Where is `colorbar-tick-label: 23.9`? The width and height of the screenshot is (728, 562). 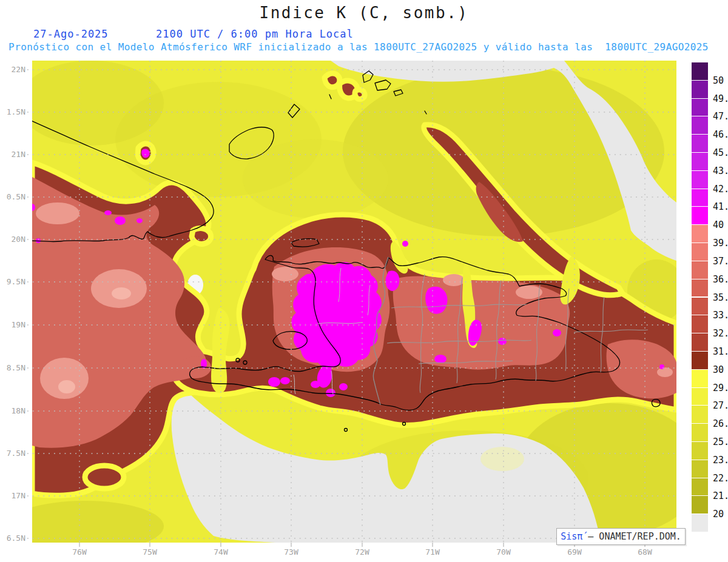
colorbar-tick-label: 23.9 is located at coordinates (721, 460).